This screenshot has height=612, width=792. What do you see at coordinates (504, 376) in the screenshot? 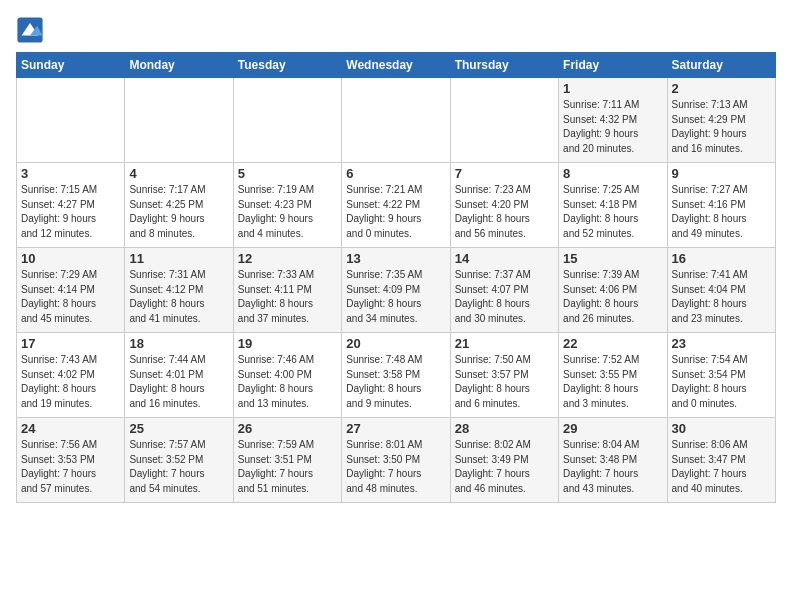
I see `calendar-cell: 21Sunrise: 7:50 AM Sunset: 3:57 PM Dayli…` at bounding box center [504, 376].